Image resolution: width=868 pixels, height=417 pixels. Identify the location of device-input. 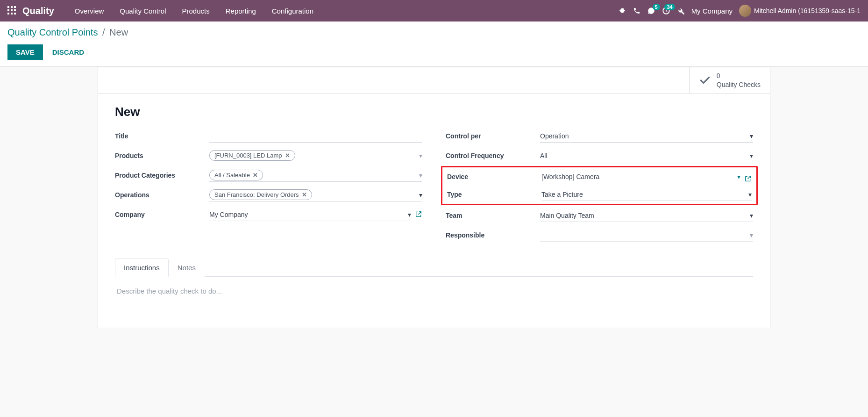
(638, 177).